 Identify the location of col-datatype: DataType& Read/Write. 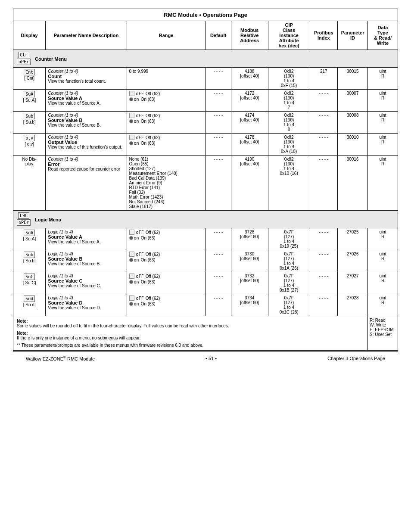
(383, 35).